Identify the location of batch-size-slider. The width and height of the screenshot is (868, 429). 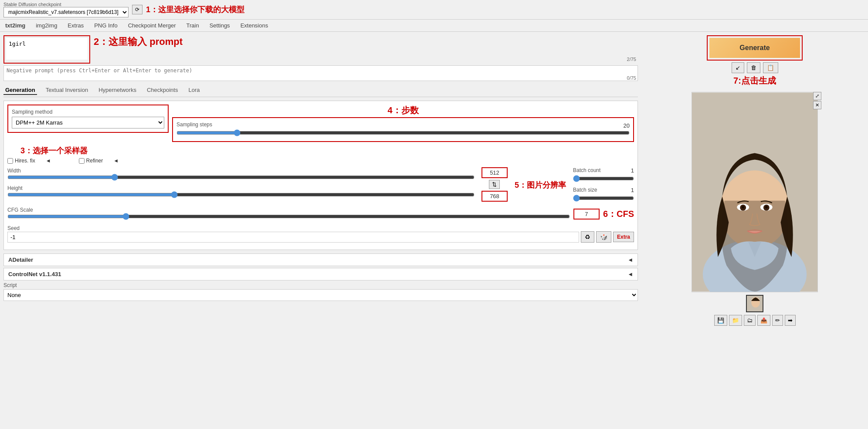
(604, 198).